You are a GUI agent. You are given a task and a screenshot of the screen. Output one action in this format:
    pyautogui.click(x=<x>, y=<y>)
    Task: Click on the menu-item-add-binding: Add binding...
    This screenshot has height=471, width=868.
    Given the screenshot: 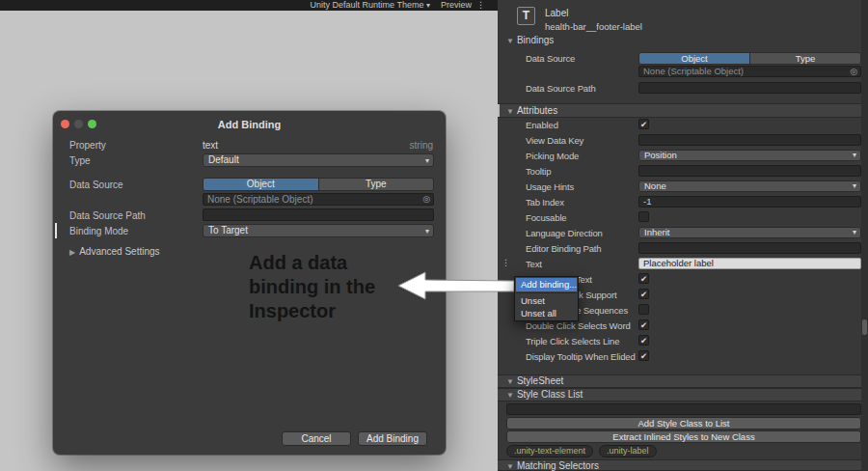 What is the action you would take?
    pyautogui.click(x=546, y=285)
    